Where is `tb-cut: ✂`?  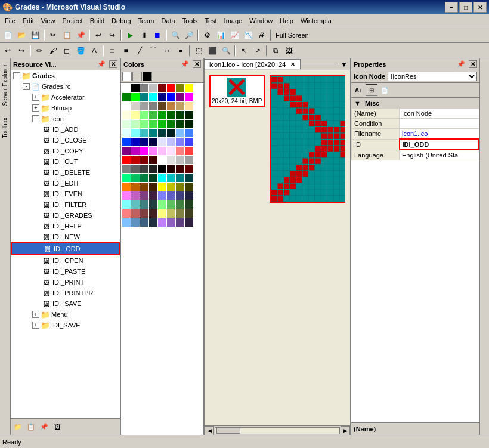
tb-cut: ✂ is located at coordinates (53, 35).